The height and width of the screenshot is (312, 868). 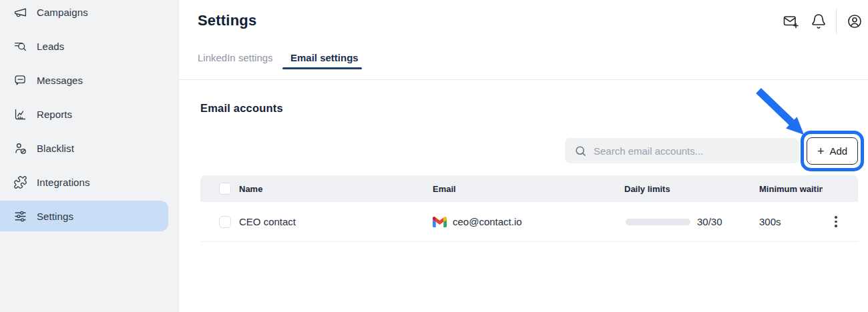 I want to click on search-input, so click(x=696, y=151).